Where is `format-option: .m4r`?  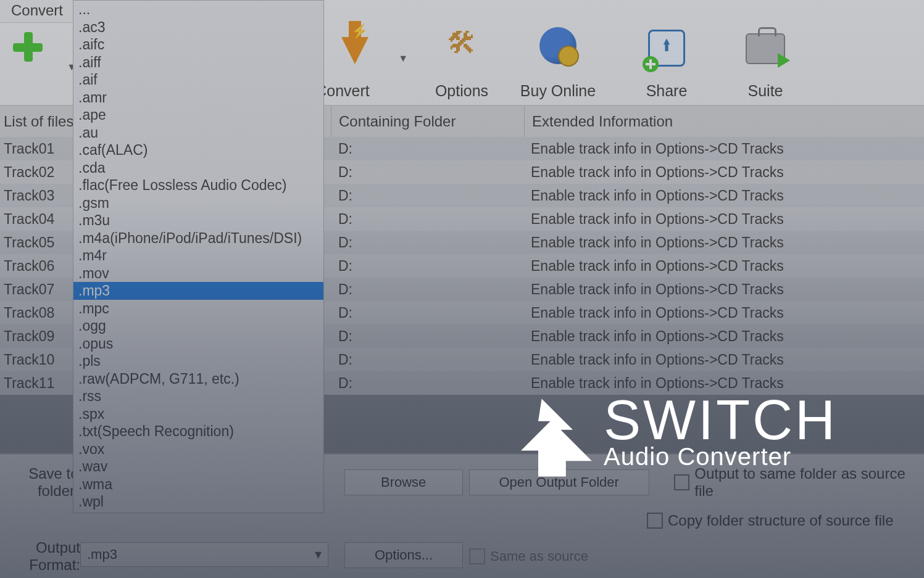 format-option: .m4r is located at coordinates (199, 255).